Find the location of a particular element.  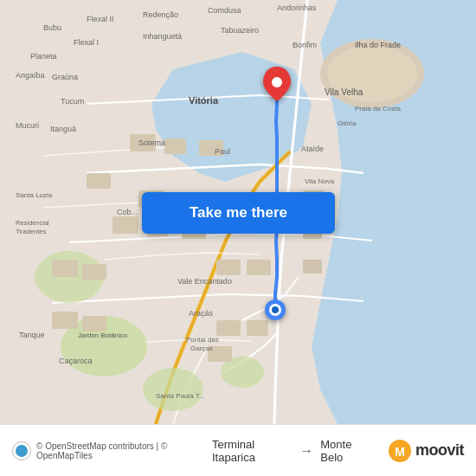

moovit-logo: M moovit is located at coordinates (426, 451).